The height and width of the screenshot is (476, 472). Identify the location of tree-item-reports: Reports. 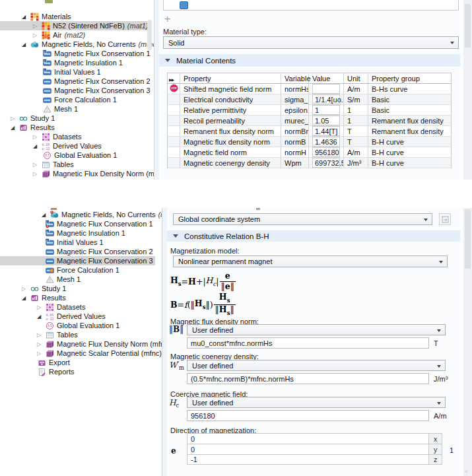
(78, 372).